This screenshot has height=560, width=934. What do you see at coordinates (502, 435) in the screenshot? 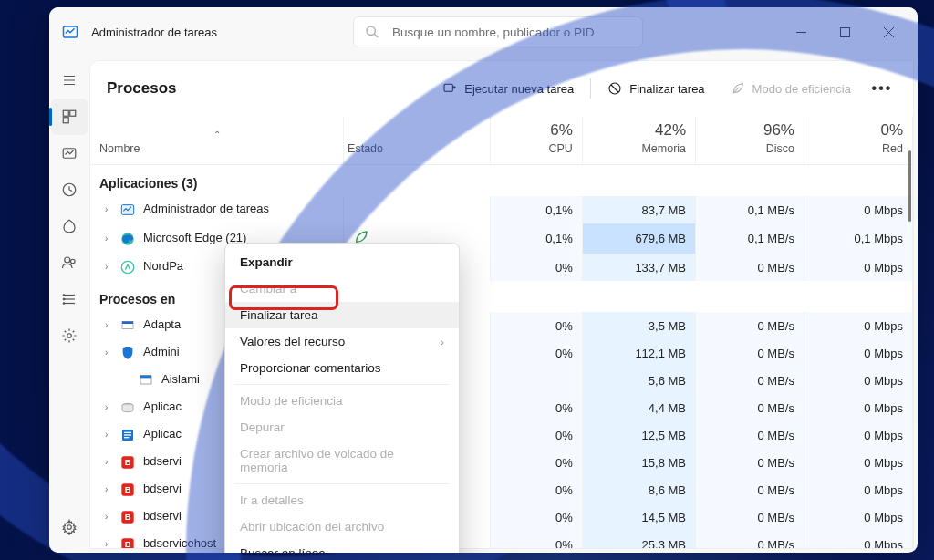
I see `table-row: ›Aplicac0%12,5 MB0 MB/s0 Mbps` at bounding box center [502, 435].